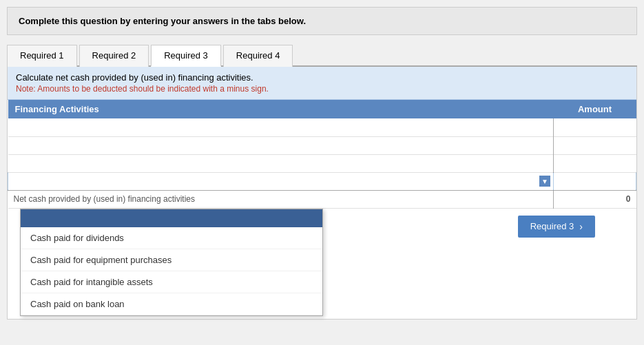  I want to click on tab-required-4: Required 4, so click(258, 56).